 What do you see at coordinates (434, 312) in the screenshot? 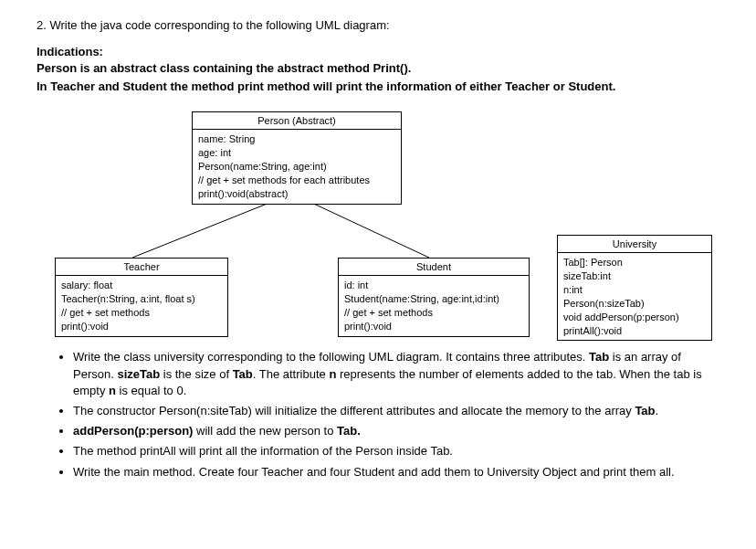
I see `uml-student-l3: // get + set methods` at bounding box center [434, 312].